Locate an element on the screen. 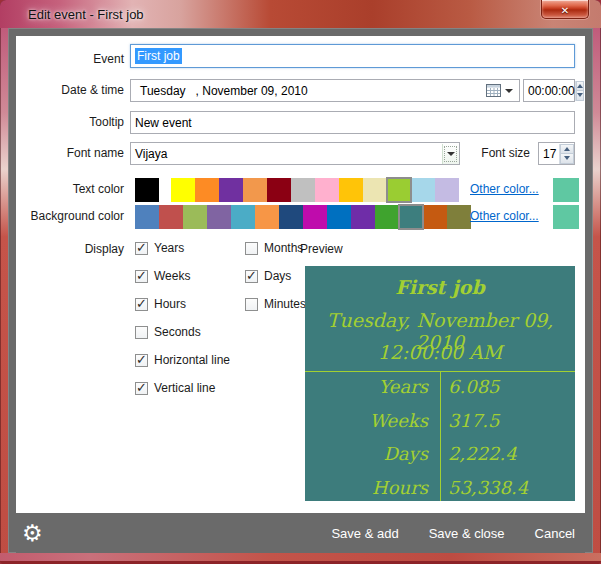 The width and height of the screenshot is (601, 564). save-and-add-button: Save & add is located at coordinates (364, 534).